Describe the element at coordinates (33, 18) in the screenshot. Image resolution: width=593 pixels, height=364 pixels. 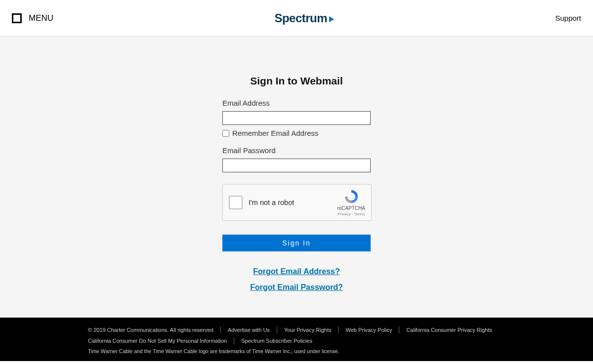
I see `menu-button: MENU` at that location.